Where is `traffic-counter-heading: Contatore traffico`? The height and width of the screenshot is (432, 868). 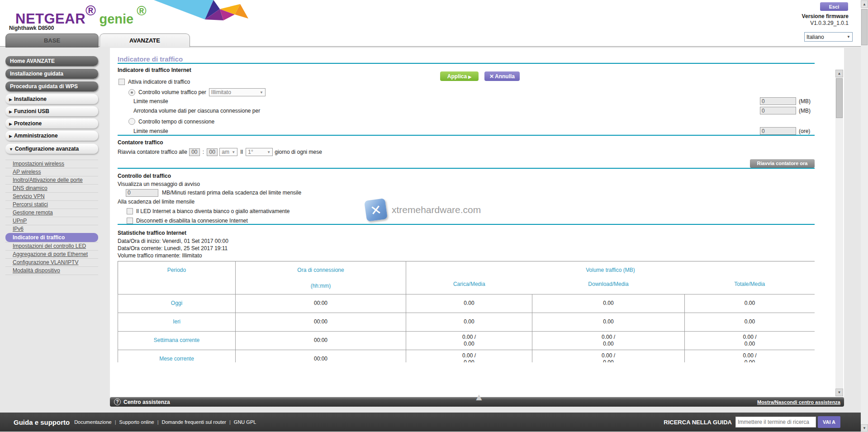
traffic-counter-heading: Contatore traffico is located at coordinates (466, 142).